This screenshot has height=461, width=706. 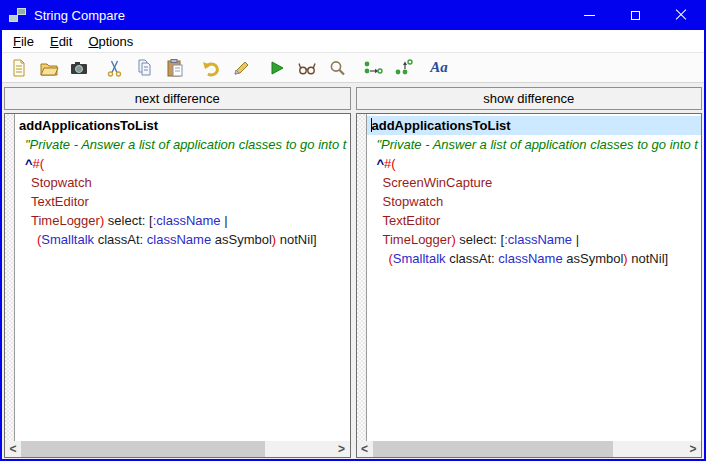 What do you see at coordinates (49, 68) in the screenshot?
I see `open-button` at bounding box center [49, 68].